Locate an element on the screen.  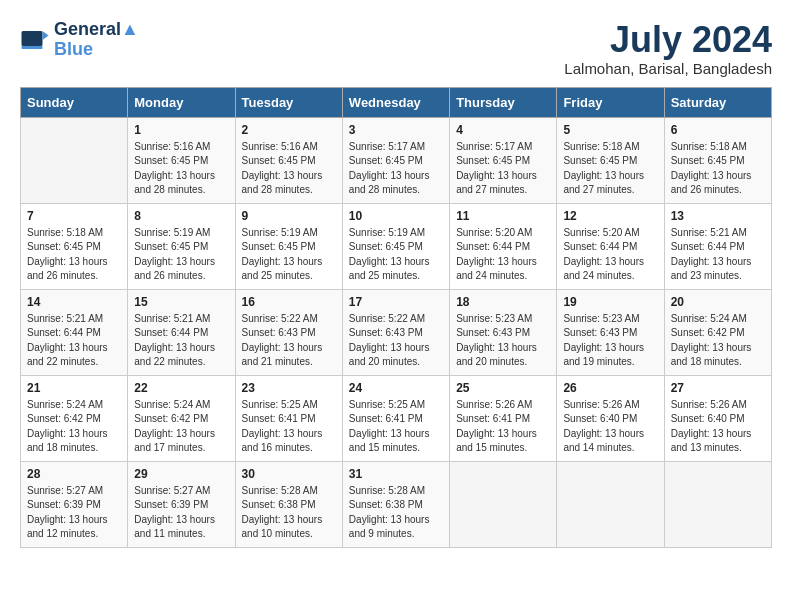
day-number: 22 is located at coordinates (181, 388).